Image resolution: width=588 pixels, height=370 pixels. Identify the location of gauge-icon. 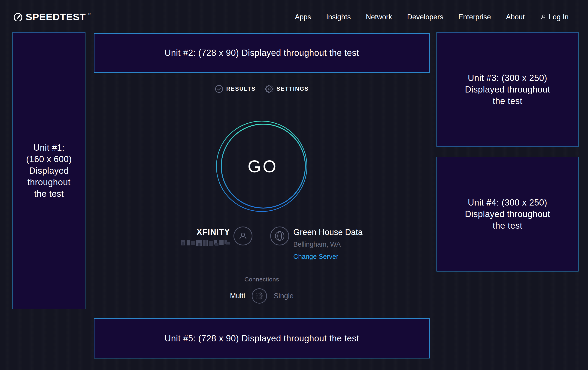
(18, 17).